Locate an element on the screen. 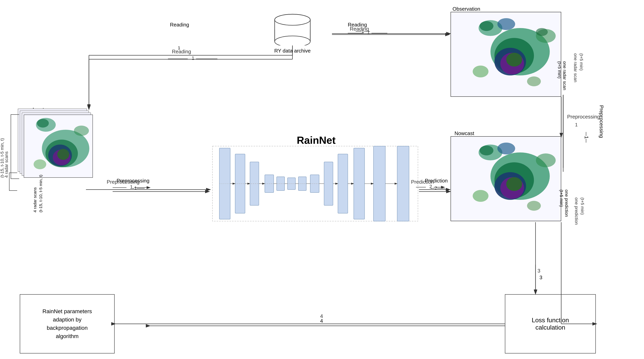 Image resolution: width=644 pixels, height=359 pixels. input-scans-label: 4 radar scans (t-15, t-10, t-5 min, t) is located at coordinates (38, 193).